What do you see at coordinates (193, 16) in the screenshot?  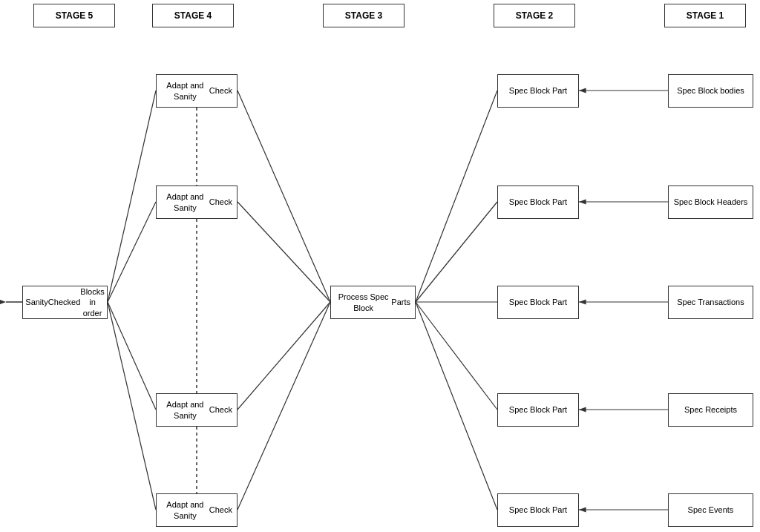 I see `stage4-header: STAGE 4` at bounding box center [193, 16].